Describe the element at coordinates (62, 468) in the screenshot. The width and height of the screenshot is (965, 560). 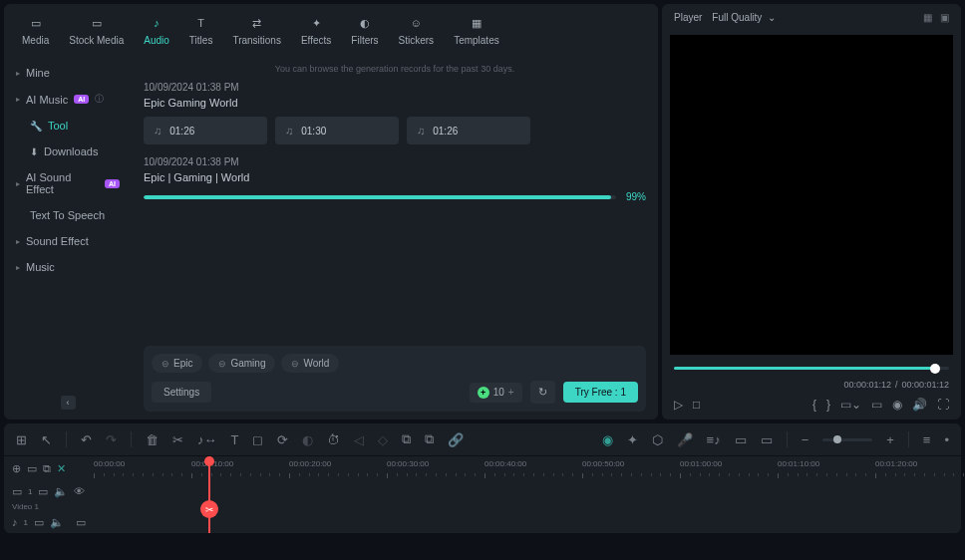
I see `snap-track-icon: ✕` at that location.